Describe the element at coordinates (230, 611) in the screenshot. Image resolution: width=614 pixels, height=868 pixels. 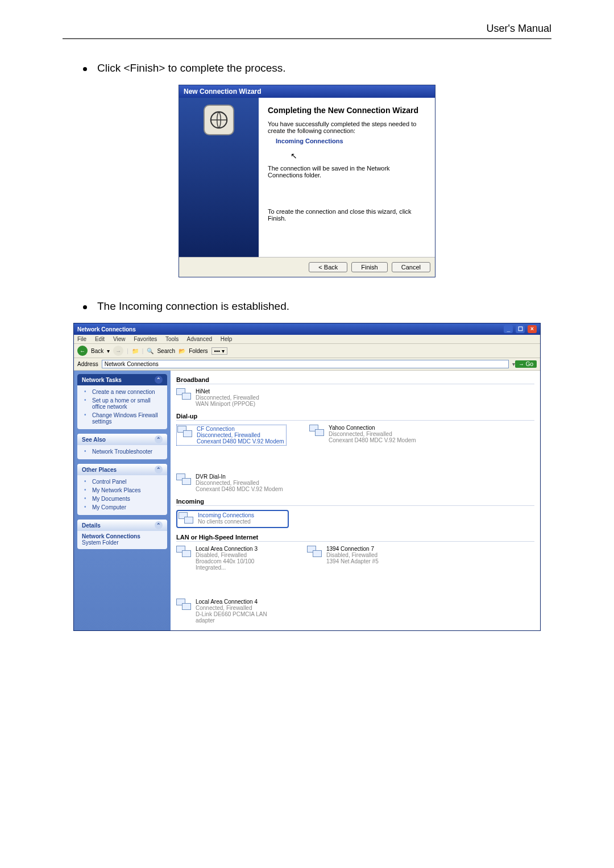
I see `conn-lac4: Local Area Connection 4Connected, Firewa…` at that location.